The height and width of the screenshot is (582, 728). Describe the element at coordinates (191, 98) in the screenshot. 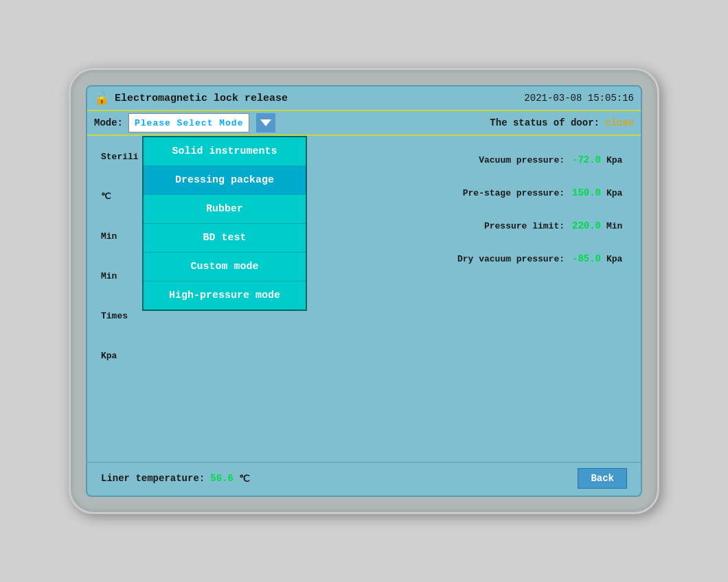

I see `title-left: 🔓 Electromagnetic lock release` at that location.